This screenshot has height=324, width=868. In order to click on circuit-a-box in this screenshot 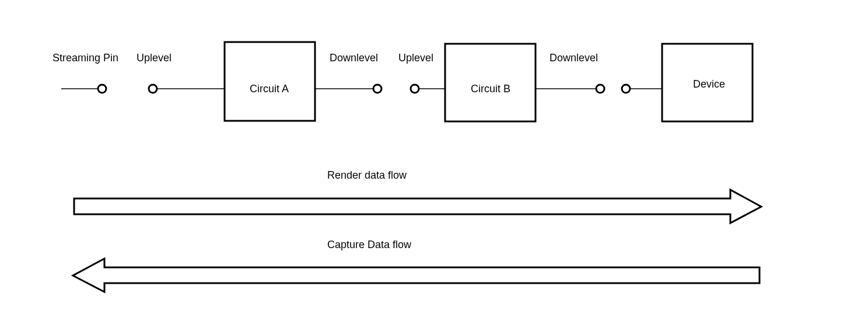, I will do `click(270, 82)`.